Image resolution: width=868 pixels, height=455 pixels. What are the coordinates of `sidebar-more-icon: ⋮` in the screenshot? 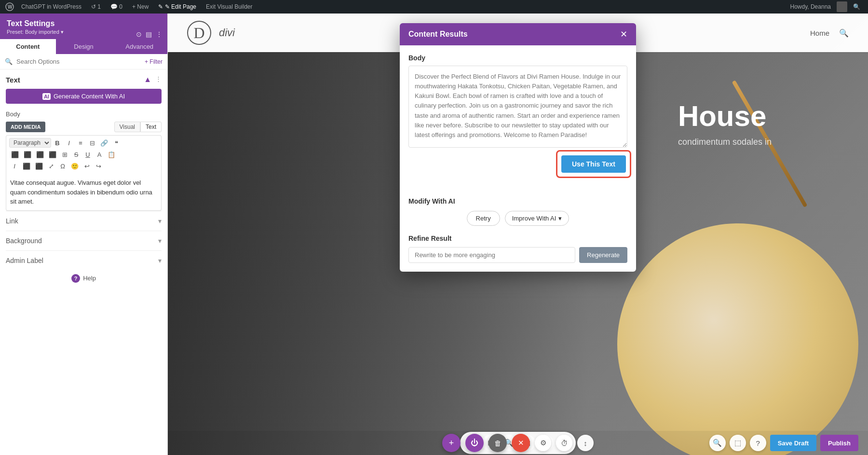 It's located at (159, 34).